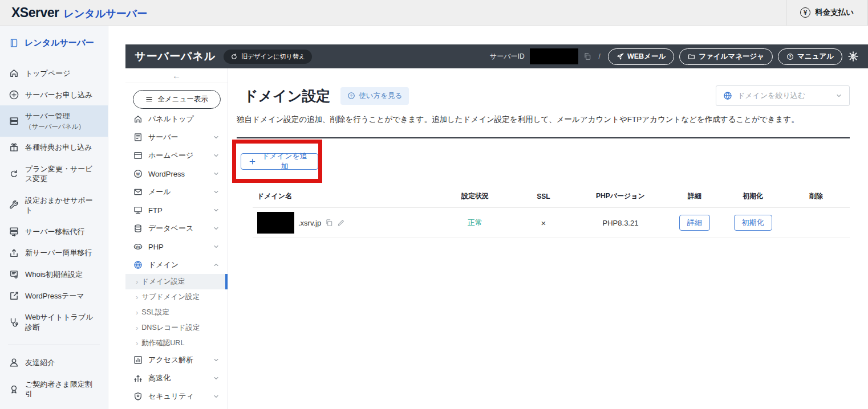 Image resolution: width=868 pixels, height=409 pixels. I want to click on switch-old-design-button: 旧デザインに切り替え, so click(268, 57).